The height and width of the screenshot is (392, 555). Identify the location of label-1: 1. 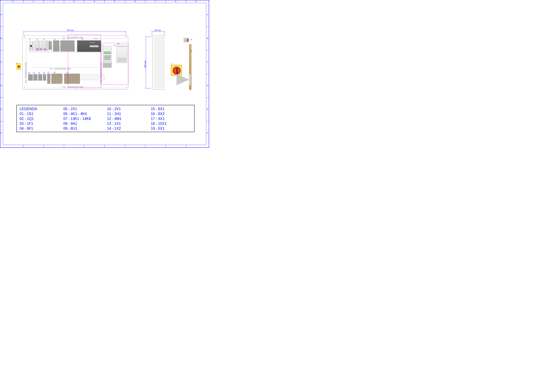
(16, 63).